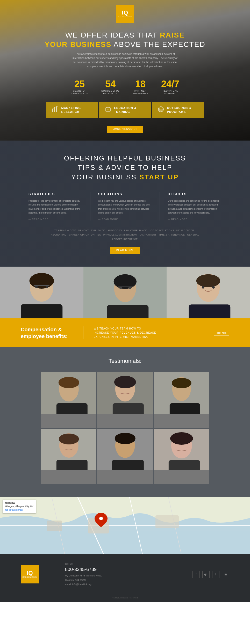 This screenshot has height=644, width=250. Describe the element at coordinates (125, 526) in the screenshot. I see `map-placeholder: Glasgow Glasgow, Glasgow City, UK Go to …` at that location.